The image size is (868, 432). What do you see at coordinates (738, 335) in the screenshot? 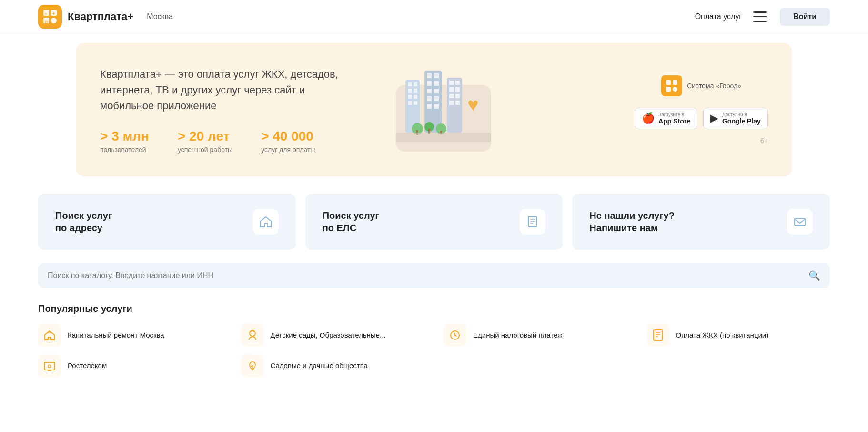
I see `popular-item-gkh: Оплата ЖКХ (по квитанции)` at bounding box center [738, 335].